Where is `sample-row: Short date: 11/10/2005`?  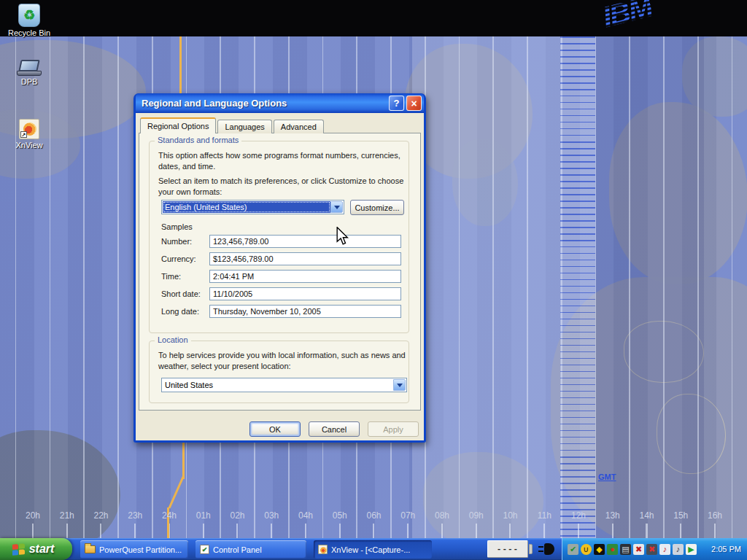 sample-row: Short date: 11/10/2005 is located at coordinates (282, 294).